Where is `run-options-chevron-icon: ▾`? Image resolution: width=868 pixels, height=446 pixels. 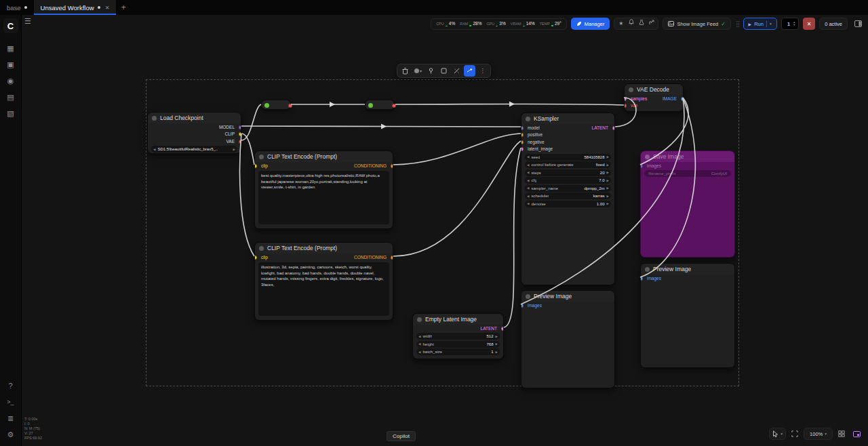
run-options-chevron-icon: ▾ is located at coordinates (770, 24).